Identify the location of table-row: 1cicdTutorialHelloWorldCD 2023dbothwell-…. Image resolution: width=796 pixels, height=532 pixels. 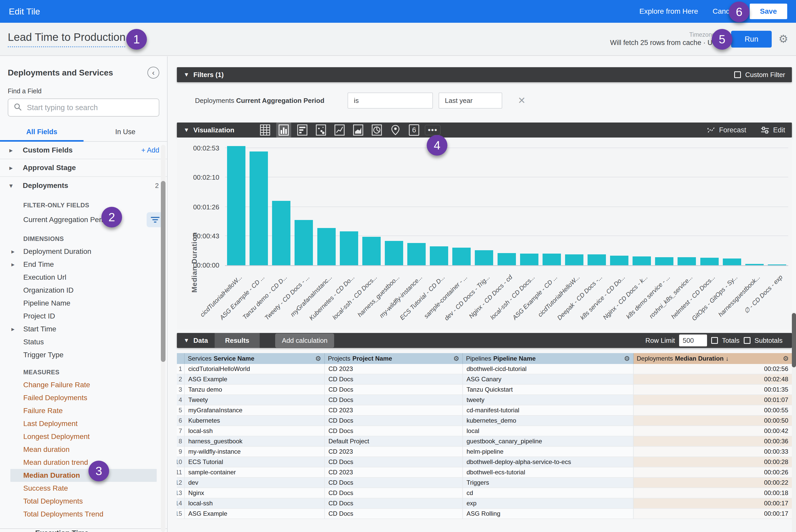
(484, 369).